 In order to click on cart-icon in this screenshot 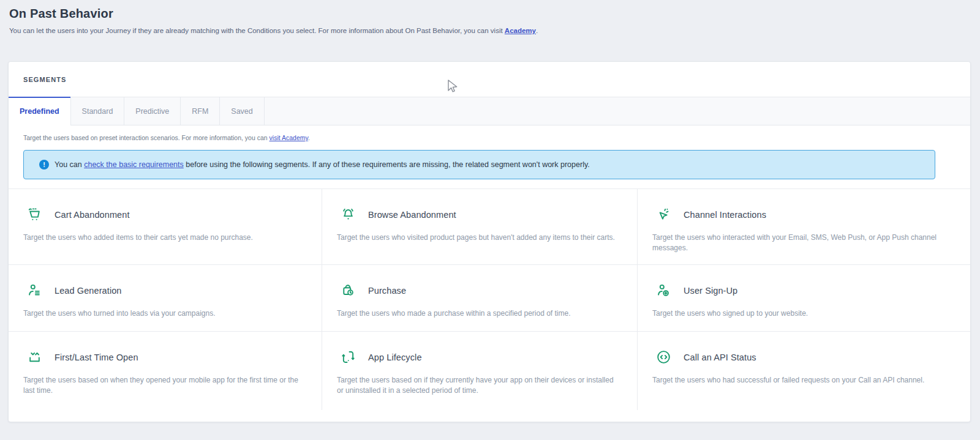, I will do `click(34, 214)`.